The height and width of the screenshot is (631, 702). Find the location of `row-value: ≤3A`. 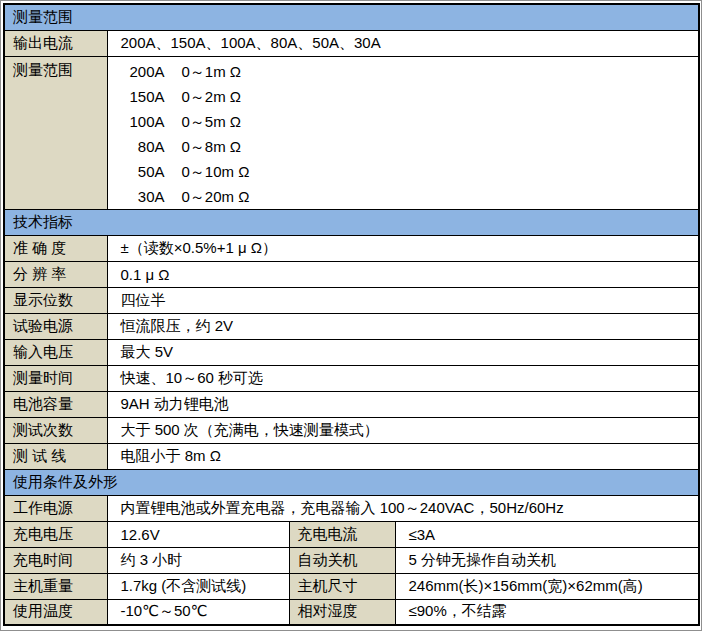

row-value: ≤3A is located at coordinates (547, 534).